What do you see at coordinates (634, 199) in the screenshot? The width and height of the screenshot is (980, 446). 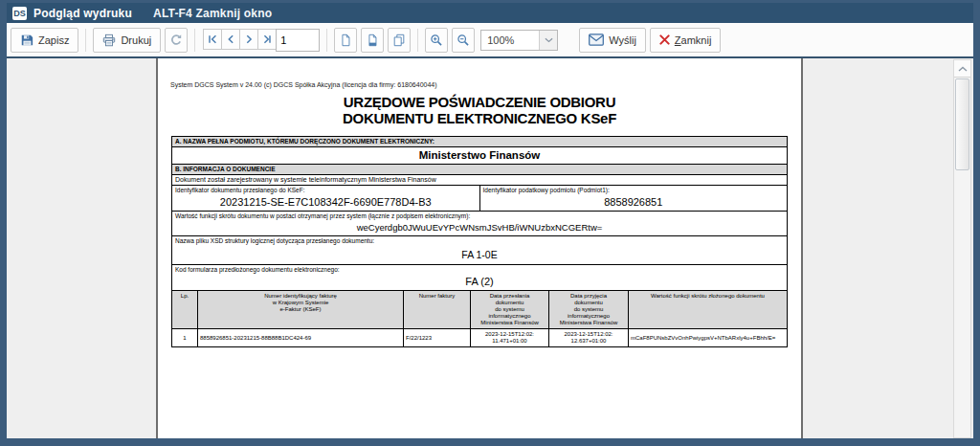 I see `tax-id-cell: Identyfikator podatkowy podmiotu (Podmio…` at bounding box center [634, 199].